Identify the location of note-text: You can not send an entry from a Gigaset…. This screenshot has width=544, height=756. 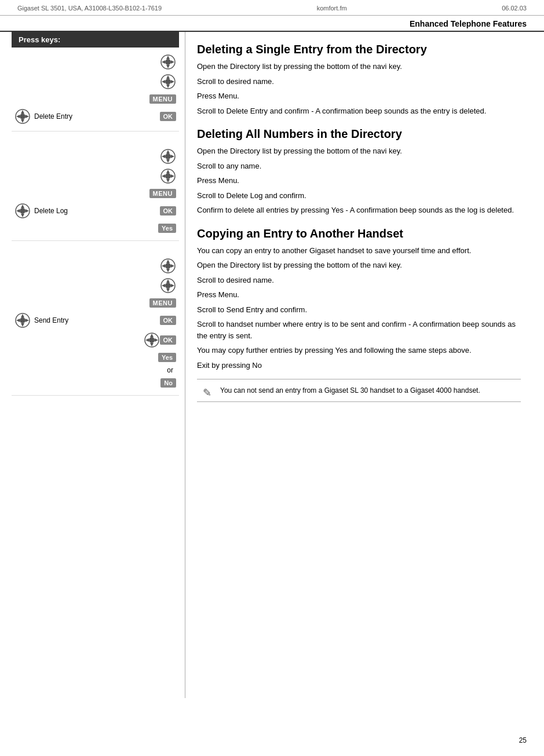
(350, 390).